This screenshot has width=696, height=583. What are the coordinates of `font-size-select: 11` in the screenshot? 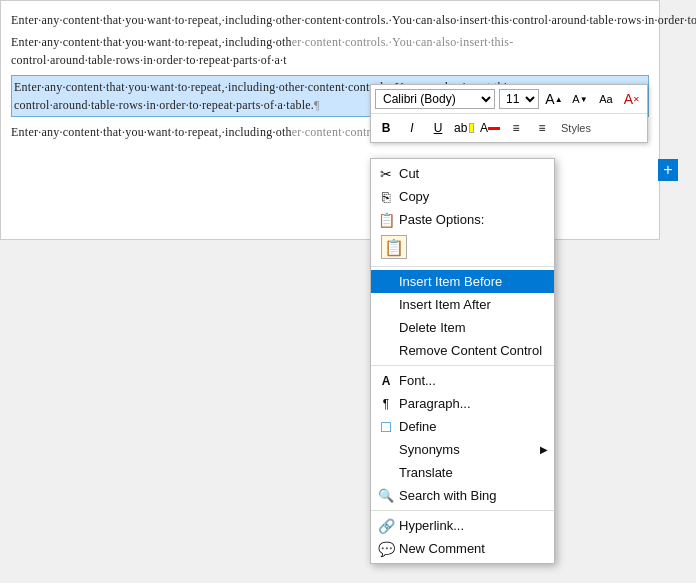 It's located at (519, 99).